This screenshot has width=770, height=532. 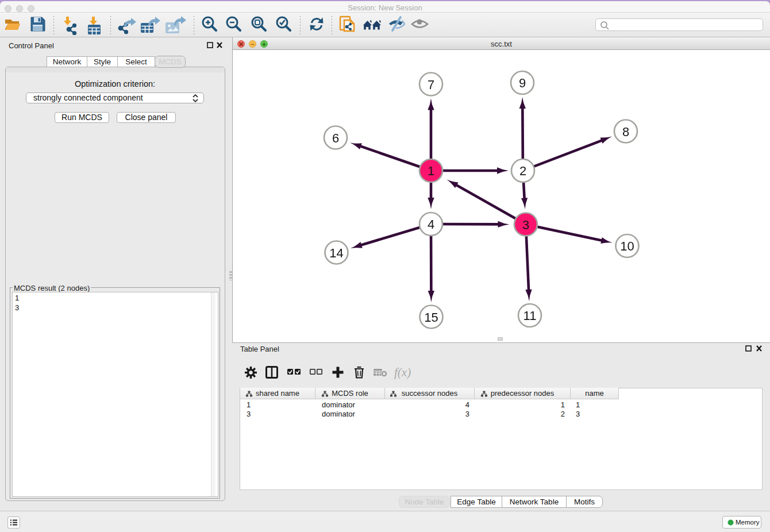 What do you see at coordinates (431, 171) in the screenshot?
I see `svg-text: 1` at bounding box center [431, 171].